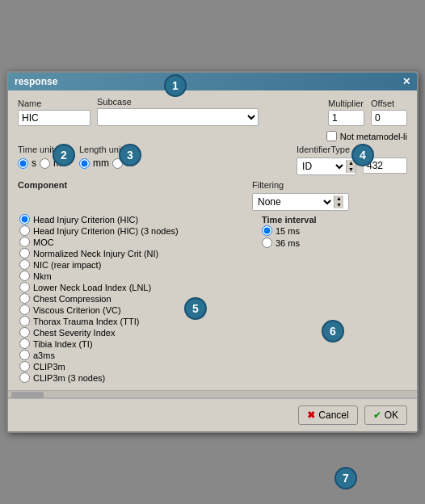  I want to click on not-metamodel-row: Not metamodel-li, so click(213, 136).